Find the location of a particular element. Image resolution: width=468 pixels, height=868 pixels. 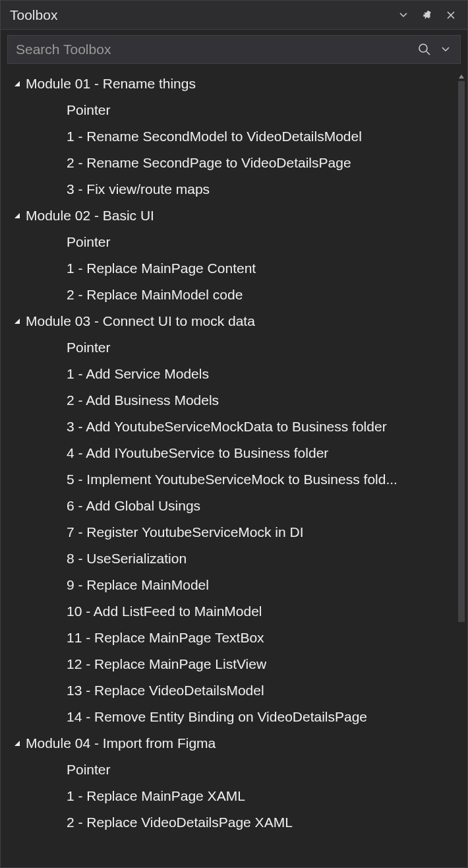

toolbox-item: 12 - Replace MainPage ListView is located at coordinates (234, 664).